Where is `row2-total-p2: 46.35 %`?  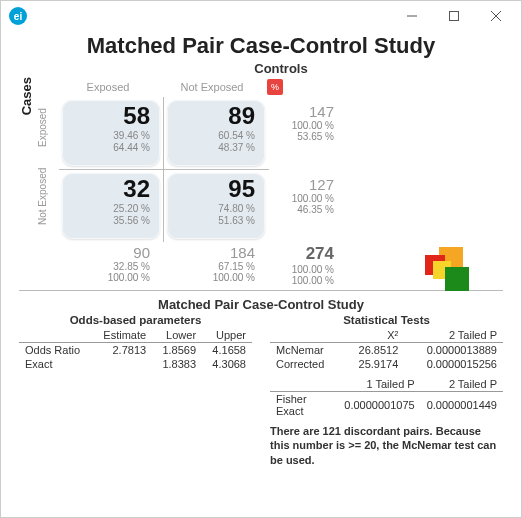 row2-total-p2: 46.35 % is located at coordinates (305, 210).